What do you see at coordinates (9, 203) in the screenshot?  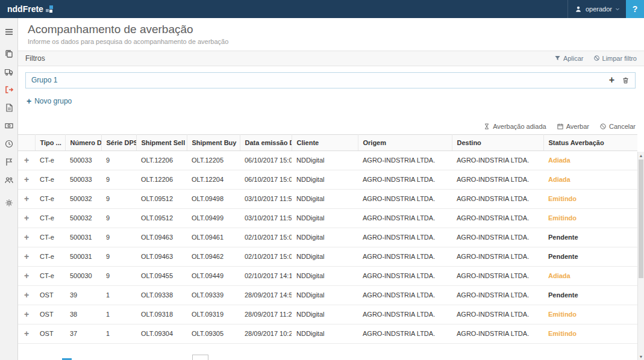 I see `sidebar-item-settings` at bounding box center [9, 203].